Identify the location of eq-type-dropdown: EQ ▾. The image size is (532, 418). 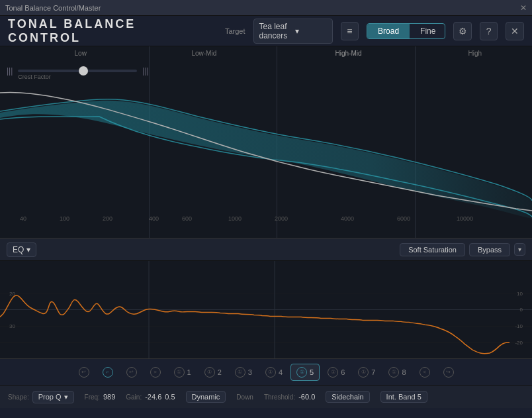
(21, 250).